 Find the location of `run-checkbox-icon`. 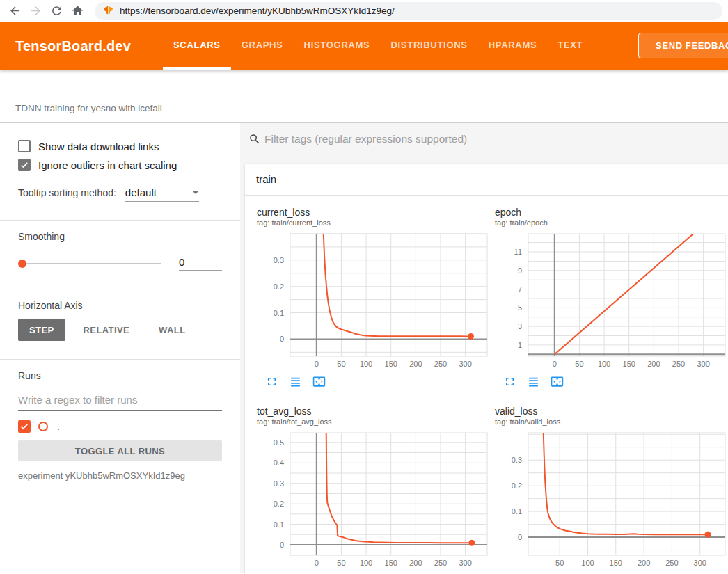

run-checkbox-icon is located at coordinates (24, 426).